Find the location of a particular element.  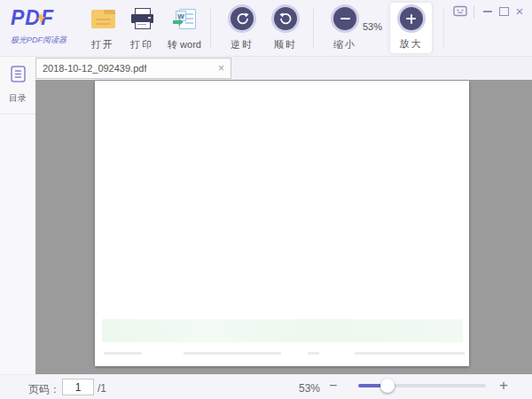

zoom-in-icon is located at coordinates (411, 19).